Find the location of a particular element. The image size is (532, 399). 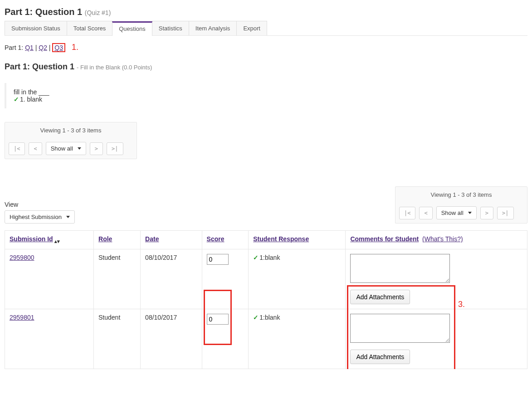

question-nav: Part 1: Q1 | Q2 | Q3 1. is located at coordinates (266, 47).